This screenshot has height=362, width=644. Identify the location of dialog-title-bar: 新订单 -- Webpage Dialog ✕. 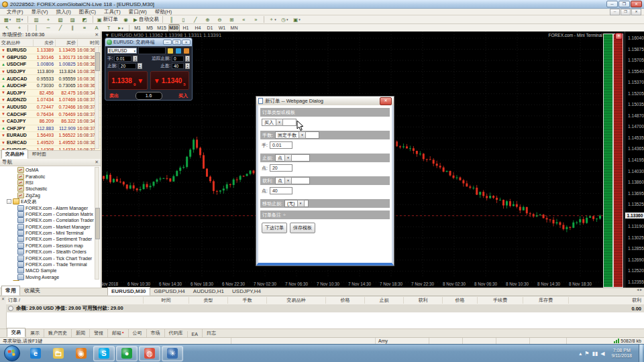
(325, 101).